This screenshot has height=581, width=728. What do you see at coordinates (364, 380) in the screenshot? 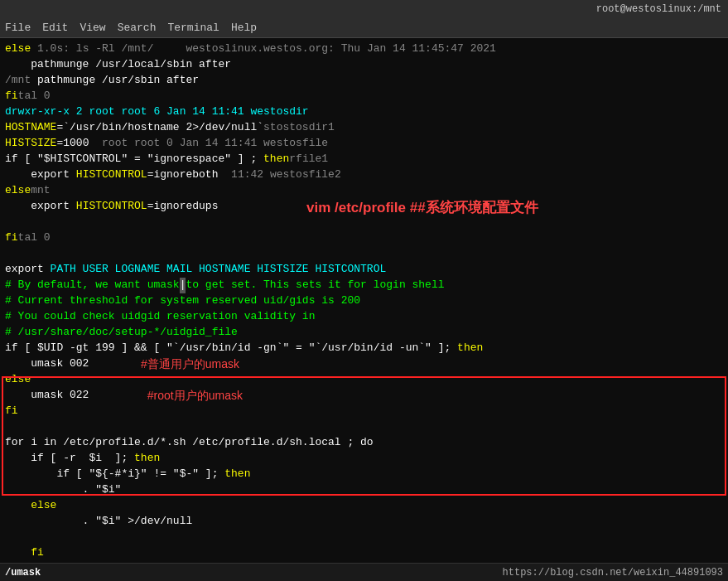
I see `terminal-line-22: else` at bounding box center [364, 380].